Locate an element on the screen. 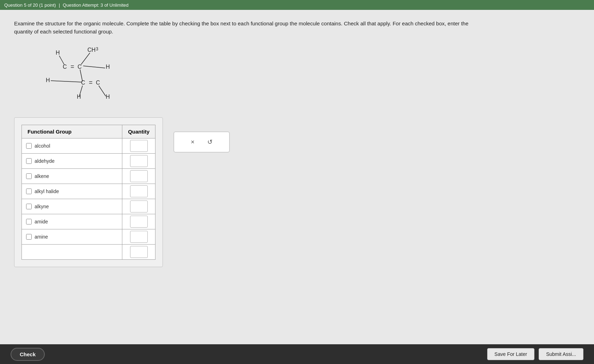  atom-CH3: CH is located at coordinates (92, 50).